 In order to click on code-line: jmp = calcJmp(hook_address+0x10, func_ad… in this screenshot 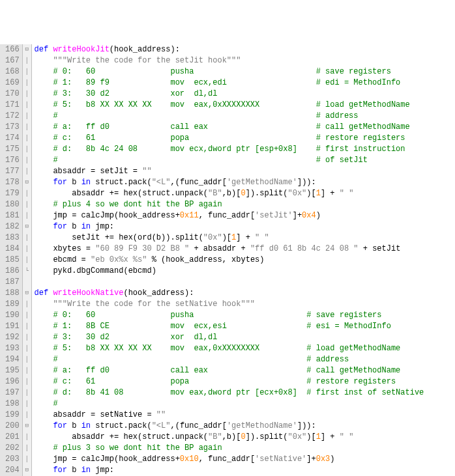, I will do `click(229, 460)`.